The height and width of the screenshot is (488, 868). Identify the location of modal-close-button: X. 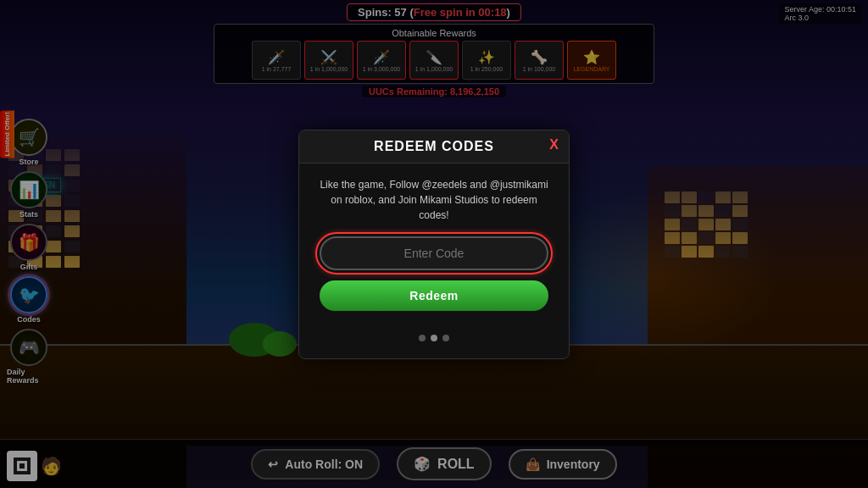
(554, 145).